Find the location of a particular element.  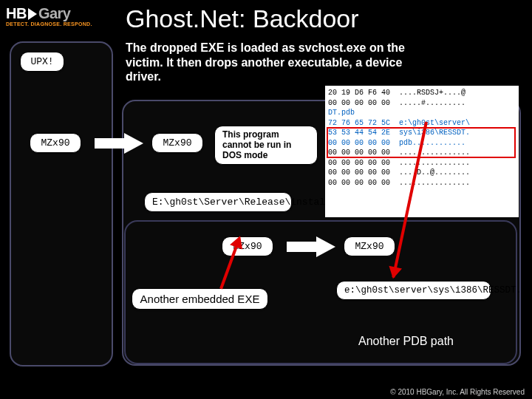

mz-box-1: MZx90 is located at coordinates (55, 143).